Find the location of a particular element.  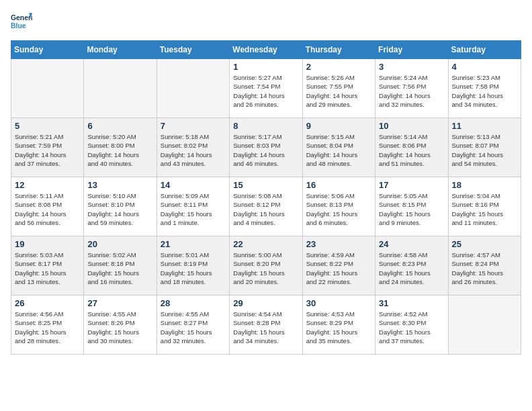

calendar-cell: 19Sunrise: 5:03 AM Sunset: 8:17 PM Dayli… is located at coordinates (48, 266).